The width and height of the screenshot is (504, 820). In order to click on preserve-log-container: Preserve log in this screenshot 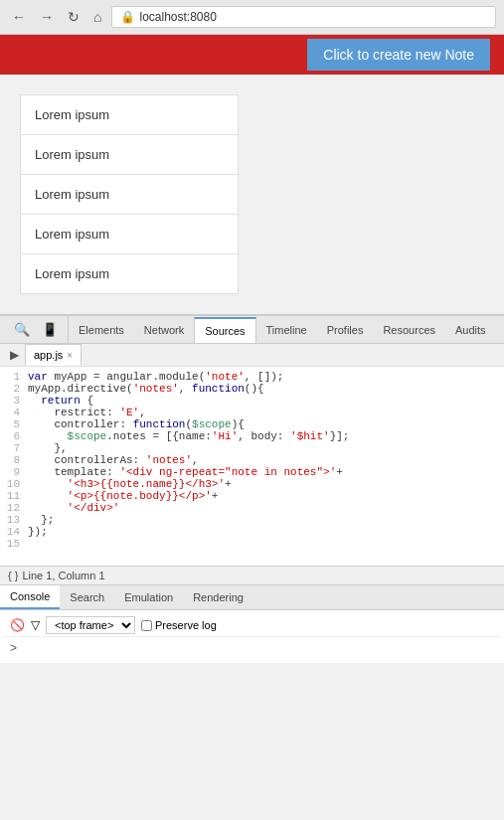, I will do `click(179, 625)`.